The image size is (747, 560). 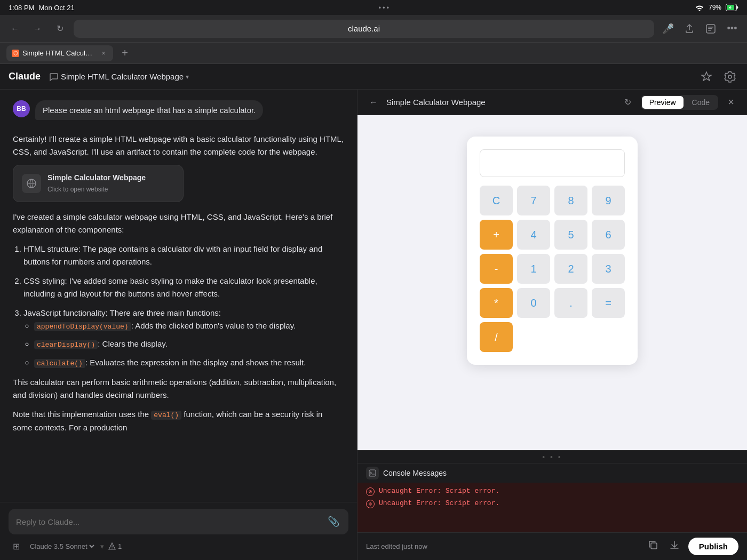 What do you see at coordinates (125, 53) in the screenshot?
I see `new-tab-button: +` at bounding box center [125, 53].